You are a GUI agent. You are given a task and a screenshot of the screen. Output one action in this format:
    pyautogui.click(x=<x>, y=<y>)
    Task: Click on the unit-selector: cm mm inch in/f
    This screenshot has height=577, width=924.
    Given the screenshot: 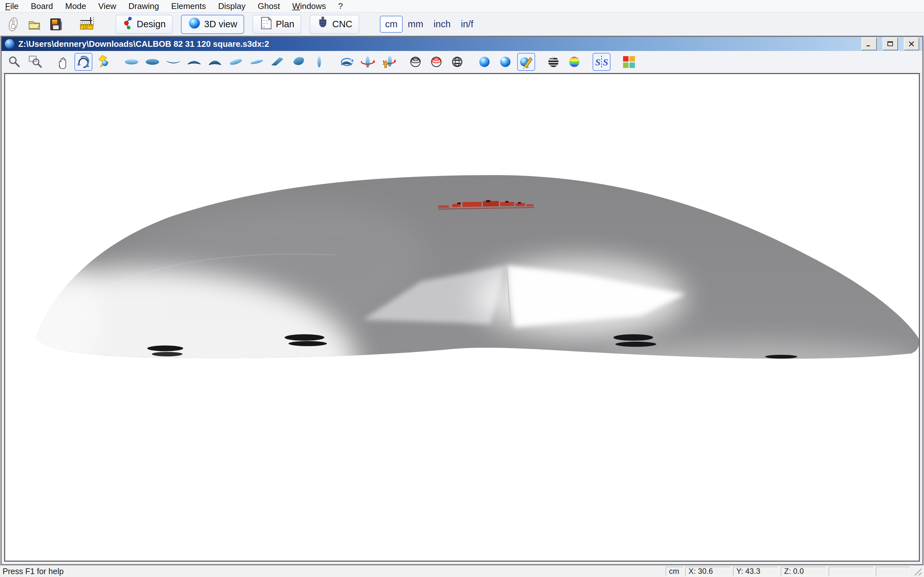 What is the action you would take?
    pyautogui.click(x=429, y=24)
    